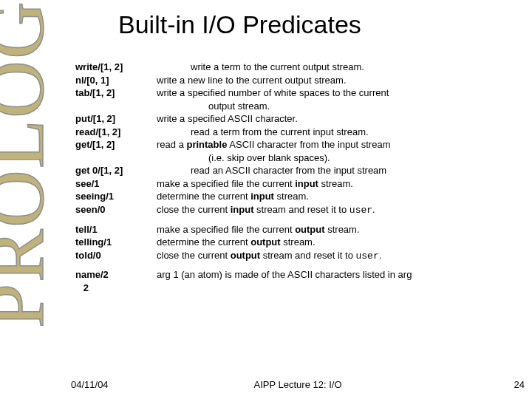 The width and height of the screenshot is (532, 399). I want to click on predicate-row: put/[1, 1]write a specified ASCII charac…, so click(301, 119).